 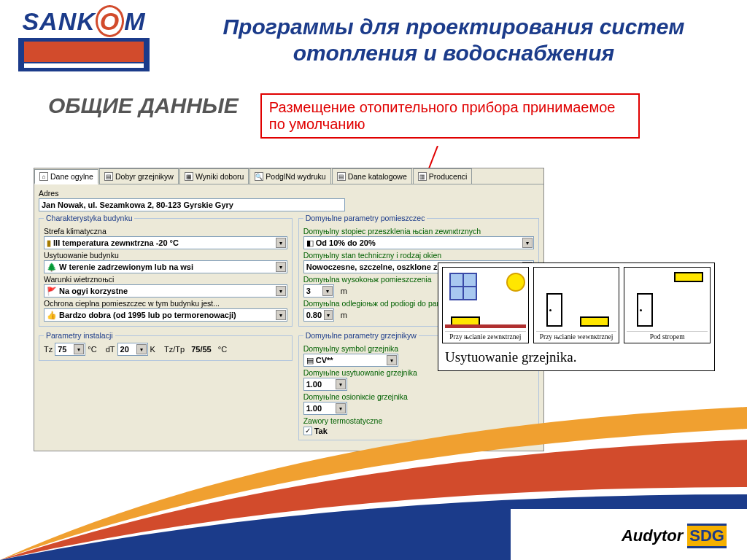 I want to click on tz-input: 75▾, so click(x=70, y=349).